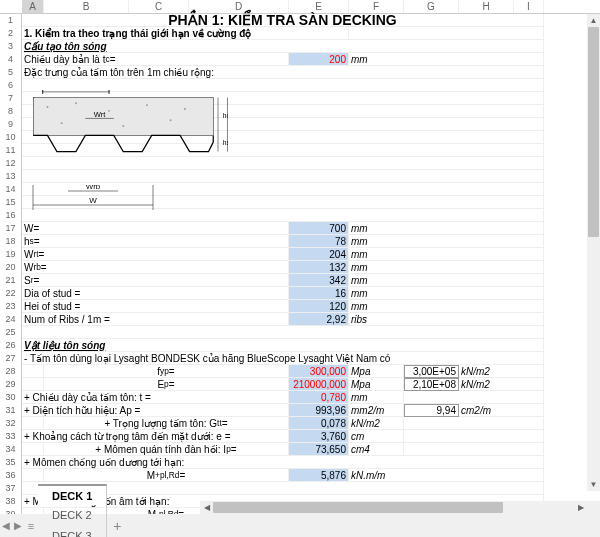  Describe the element at coordinates (11, 332) in the screenshot. I see `row-header: 25` at that location.